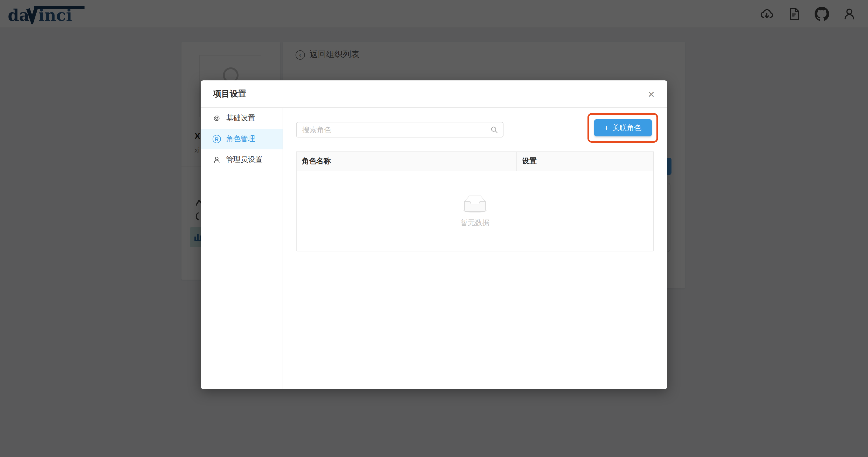 Image resolution: width=868 pixels, height=457 pixels. Describe the element at coordinates (242, 160) in the screenshot. I see `sidebar-item-admin-settings: 管理员设置` at that location.